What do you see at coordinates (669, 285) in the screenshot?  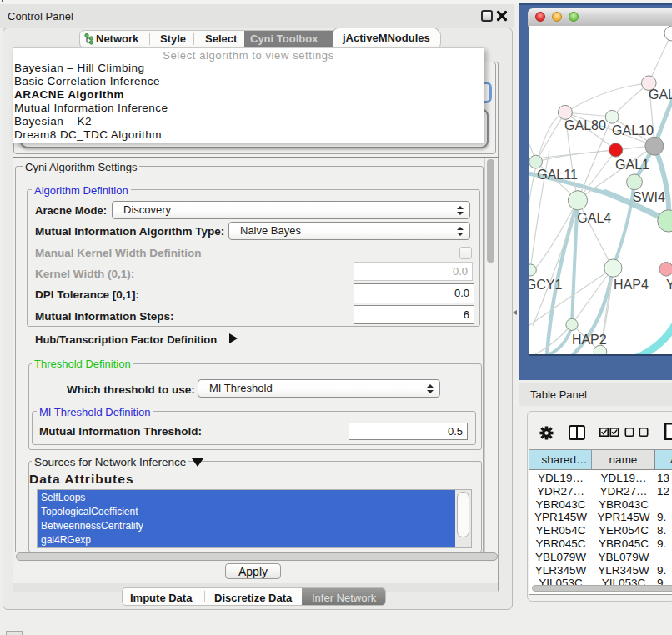 I see `svg-text: Y` at bounding box center [669, 285].